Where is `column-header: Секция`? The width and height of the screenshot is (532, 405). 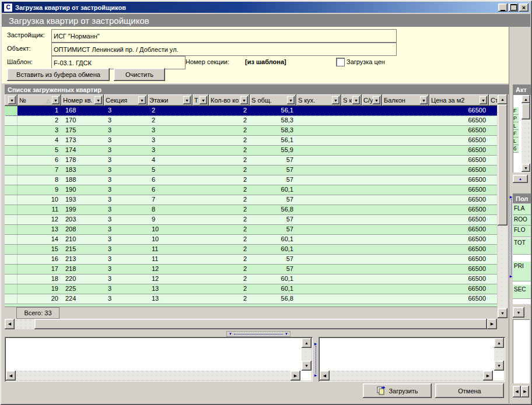 column-header: Секция is located at coordinates (126, 100).